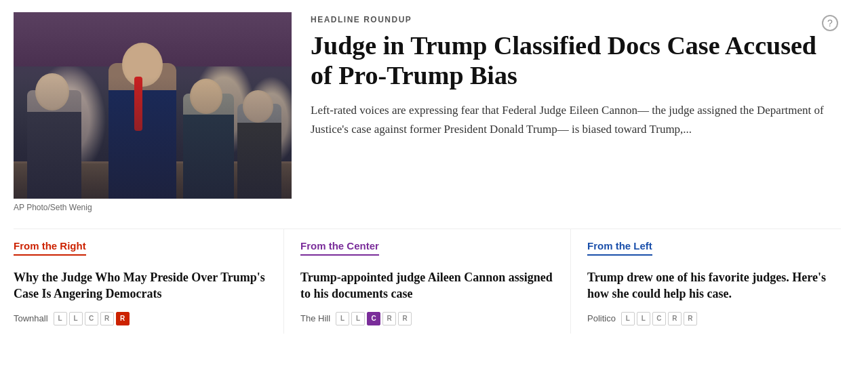  What do you see at coordinates (576, 119) in the screenshot?
I see `main-description: Left-rated voices are expressing fear th…` at bounding box center [576, 119].